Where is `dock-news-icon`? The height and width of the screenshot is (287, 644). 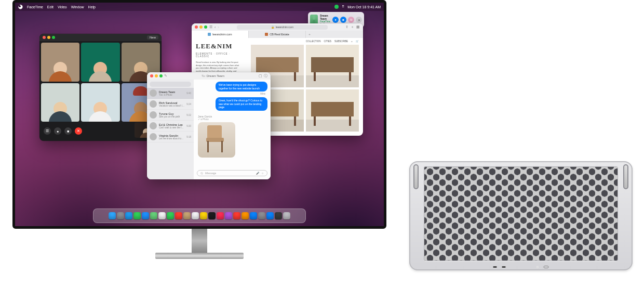
dock-news-icon is located at coordinates (237, 216).